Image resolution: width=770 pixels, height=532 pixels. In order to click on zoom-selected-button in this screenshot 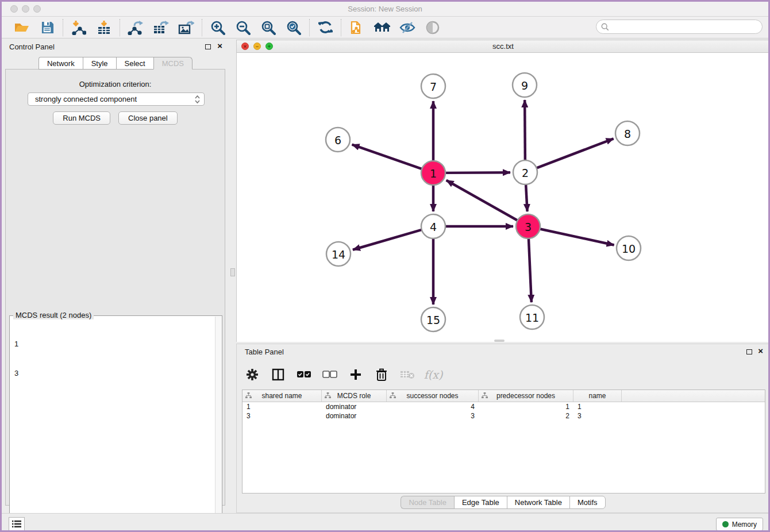, I will do `click(294, 28)`.